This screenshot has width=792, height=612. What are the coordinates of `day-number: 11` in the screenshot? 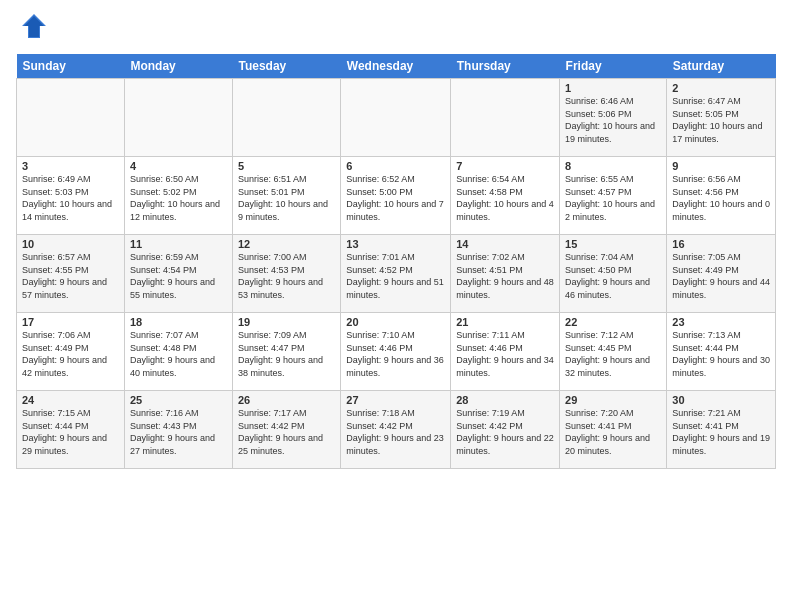 It's located at (178, 244).